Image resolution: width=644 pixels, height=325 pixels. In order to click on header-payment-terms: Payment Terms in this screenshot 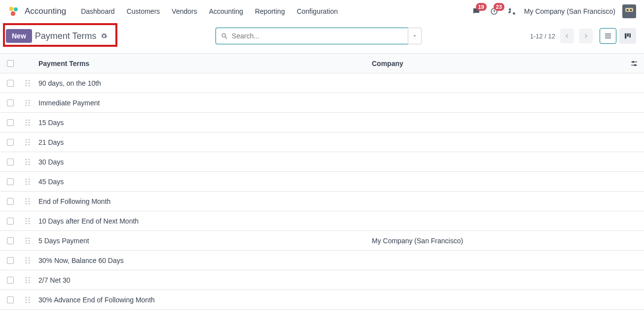, I will do `click(201, 64)`.